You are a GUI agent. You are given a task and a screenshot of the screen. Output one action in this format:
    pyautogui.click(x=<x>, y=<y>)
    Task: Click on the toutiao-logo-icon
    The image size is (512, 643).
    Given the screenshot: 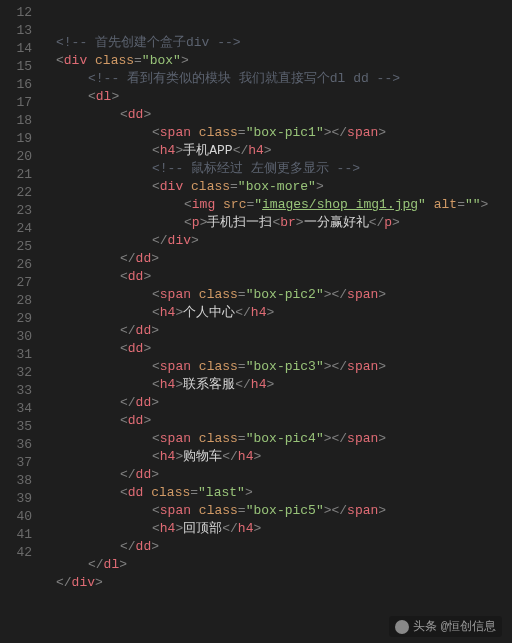 What is the action you would take?
    pyautogui.click(x=402, y=627)
    